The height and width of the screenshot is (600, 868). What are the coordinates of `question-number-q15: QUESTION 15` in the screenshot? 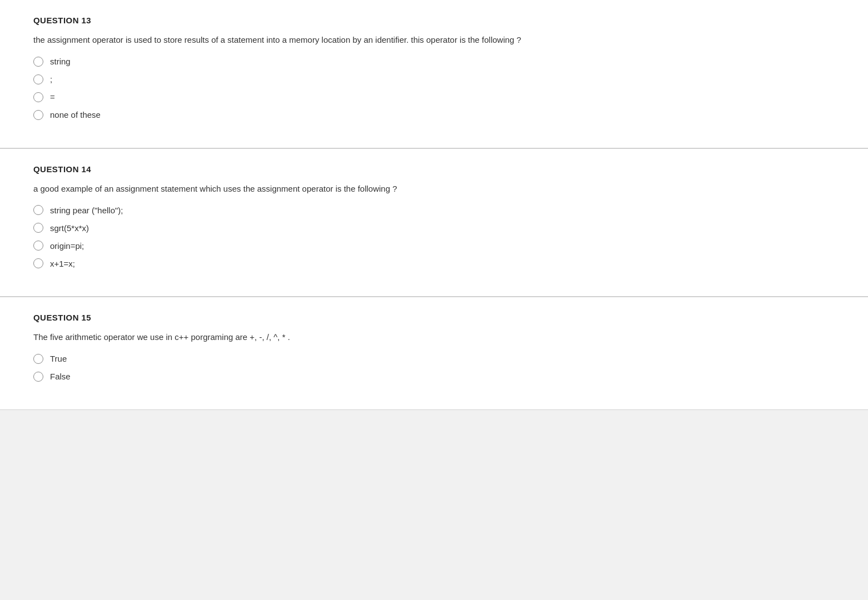 It's located at (434, 318).